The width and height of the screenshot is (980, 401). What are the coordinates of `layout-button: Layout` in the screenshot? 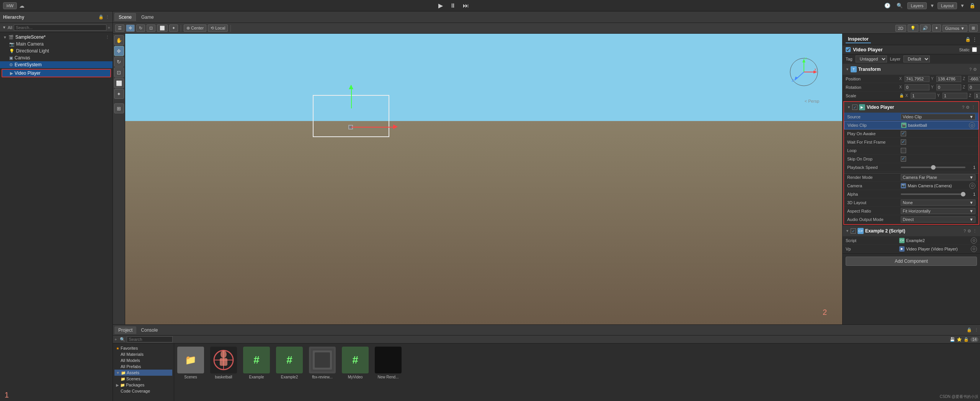 It's located at (947, 6).